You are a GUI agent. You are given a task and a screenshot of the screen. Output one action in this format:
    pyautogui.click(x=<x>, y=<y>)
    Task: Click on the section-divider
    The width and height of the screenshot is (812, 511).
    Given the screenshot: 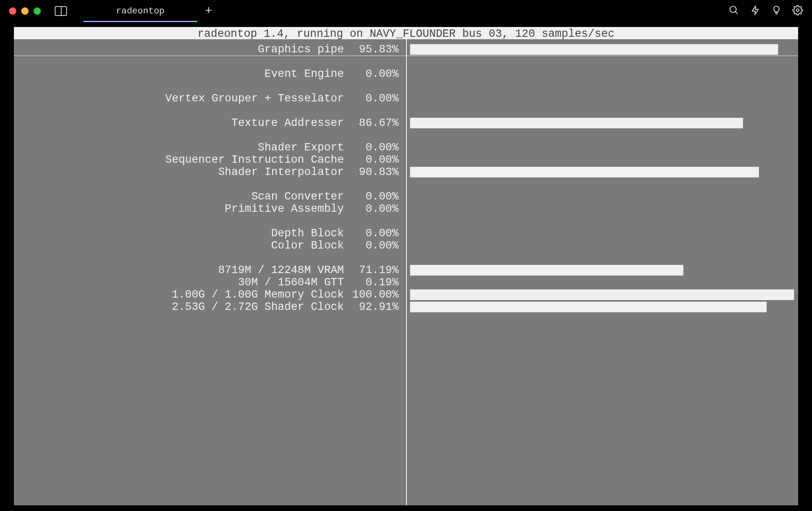 What is the action you would take?
    pyautogui.click(x=406, y=56)
    